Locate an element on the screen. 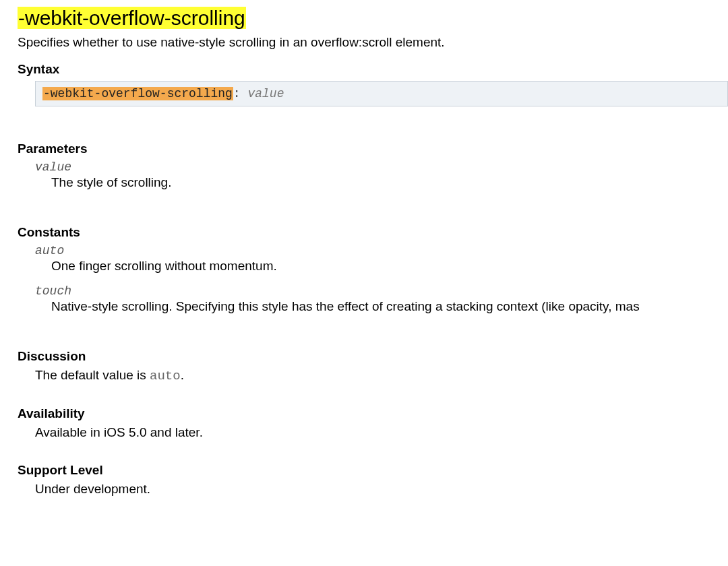  support-level-text: Under development. is located at coordinates (382, 489).